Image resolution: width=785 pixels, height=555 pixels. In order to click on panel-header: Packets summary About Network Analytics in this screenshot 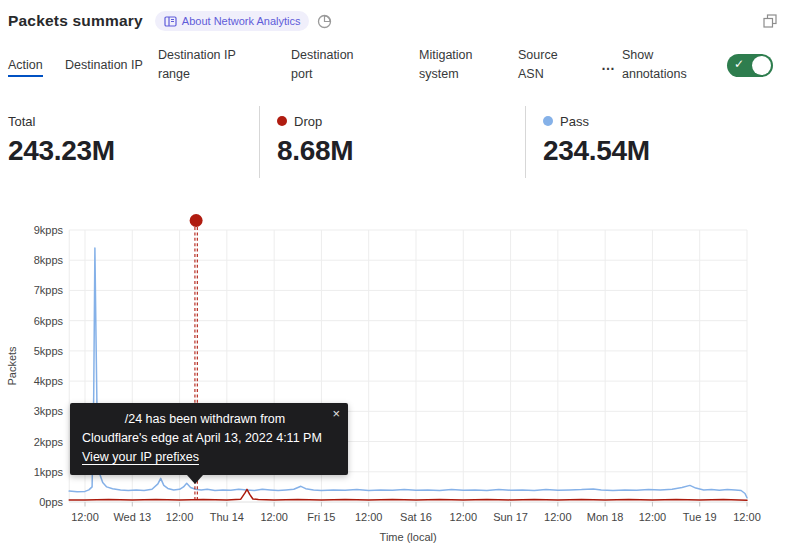, I will do `click(392, 21)`.